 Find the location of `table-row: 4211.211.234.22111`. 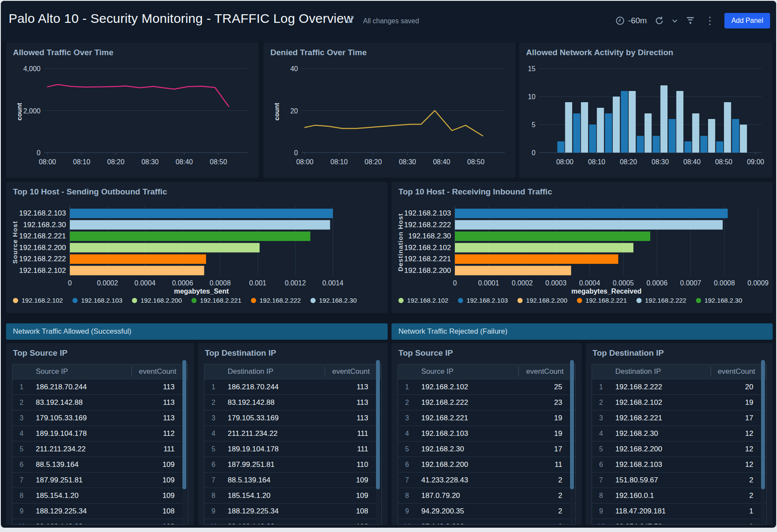

table-row: 4211.211.234.22111 is located at coordinates (293, 433).